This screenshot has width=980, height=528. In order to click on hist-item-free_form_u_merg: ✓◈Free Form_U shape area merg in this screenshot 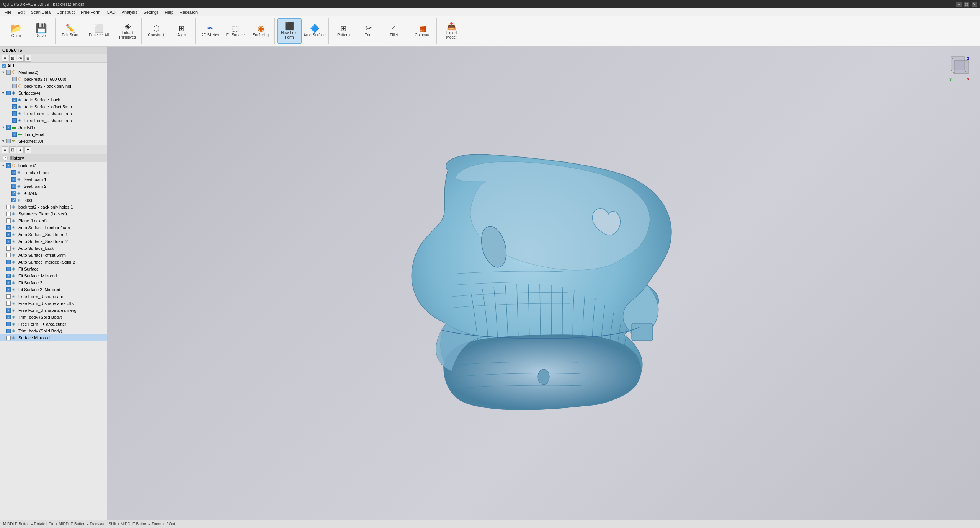, I will do `click(54, 310)`.